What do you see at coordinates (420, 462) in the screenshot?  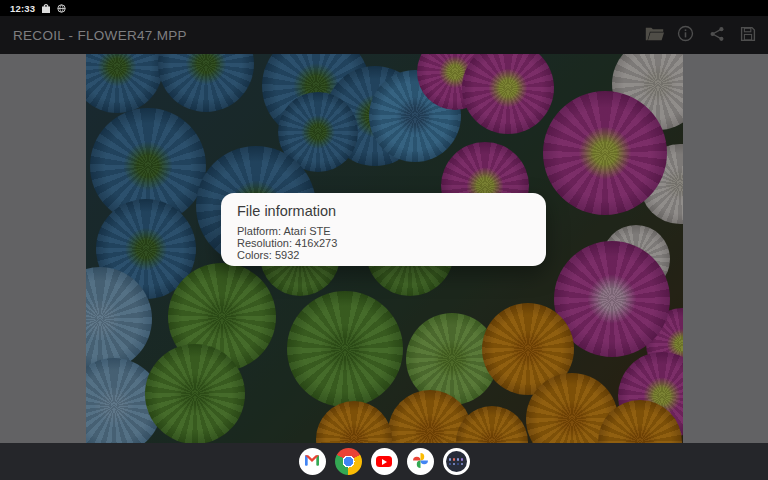 I see `dock-app-photos` at bounding box center [420, 462].